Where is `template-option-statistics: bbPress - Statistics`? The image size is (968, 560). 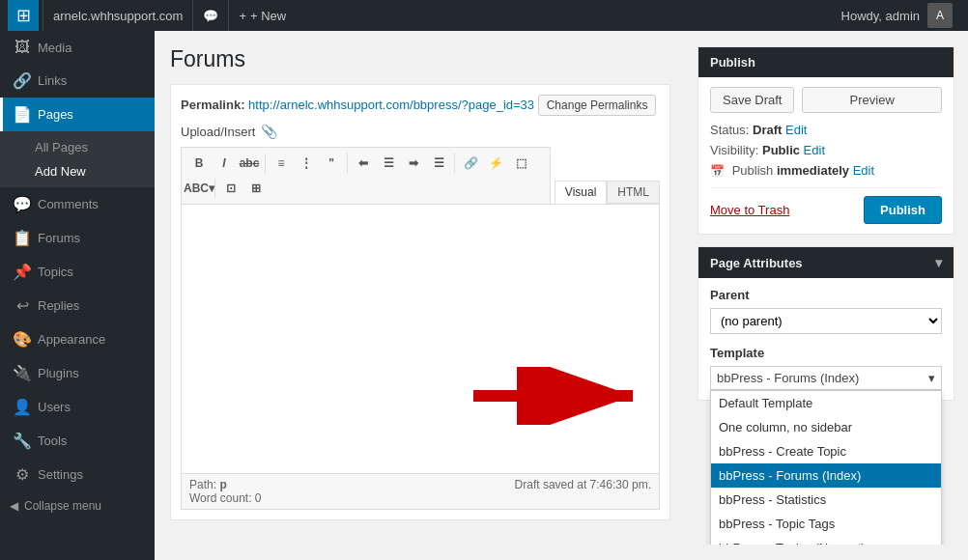
template-option-statistics: bbPress - Statistics is located at coordinates (826, 500).